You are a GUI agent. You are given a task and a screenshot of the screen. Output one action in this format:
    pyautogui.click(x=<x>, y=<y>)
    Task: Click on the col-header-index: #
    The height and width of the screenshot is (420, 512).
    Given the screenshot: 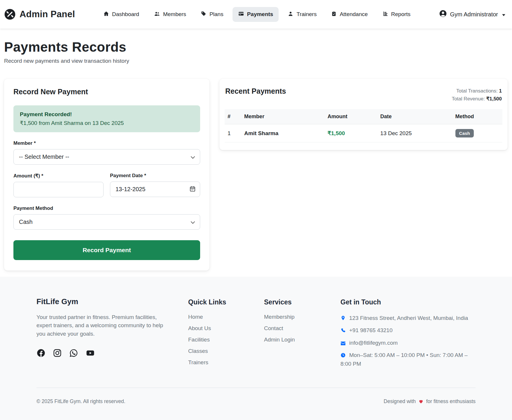 What is the action you would take?
    pyautogui.click(x=233, y=117)
    